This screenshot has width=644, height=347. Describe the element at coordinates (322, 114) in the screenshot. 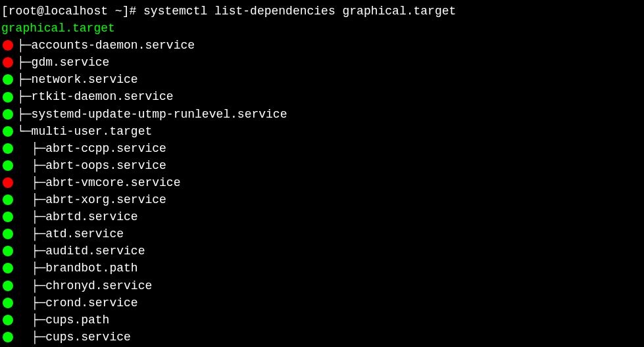

I see `dependency-line: ├─systemd-update-utmp-runlevel.service` at that location.